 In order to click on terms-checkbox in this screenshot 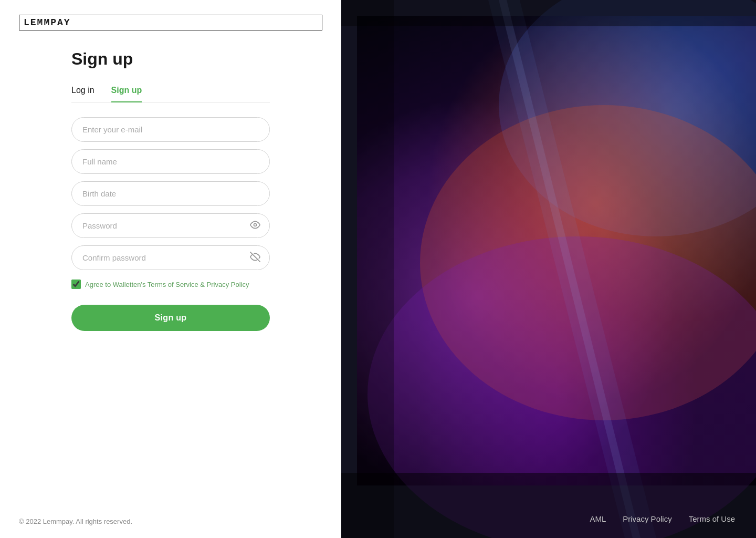, I will do `click(76, 284)`.